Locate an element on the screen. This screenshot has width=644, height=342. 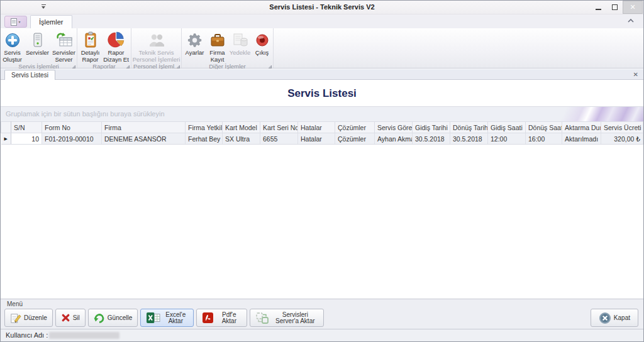
column-header-donus-saati: Dönüş Saati is located at coordinates (544, 128).